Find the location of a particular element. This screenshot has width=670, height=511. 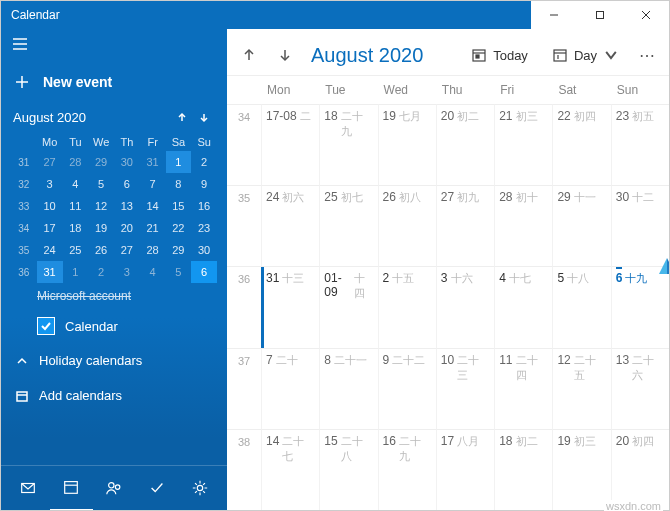

more-button: ⋯ is located at coordinates (648, 56).